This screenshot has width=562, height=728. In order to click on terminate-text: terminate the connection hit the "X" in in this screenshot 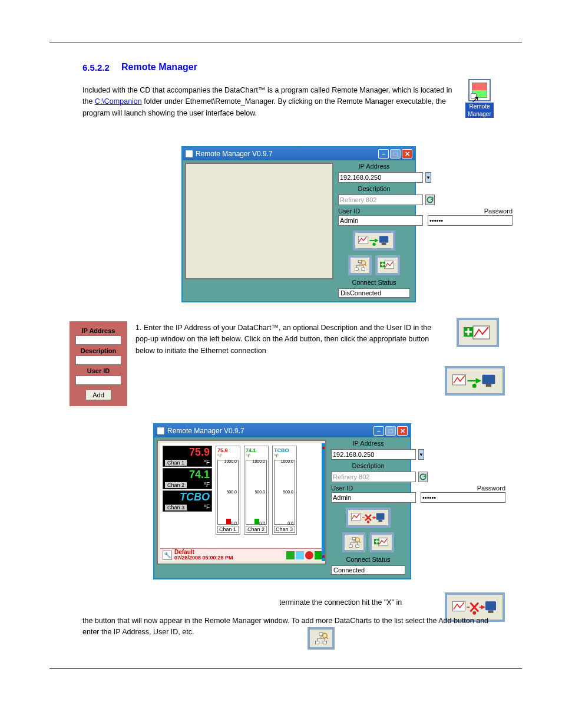, I will do `click(359, 602)`.